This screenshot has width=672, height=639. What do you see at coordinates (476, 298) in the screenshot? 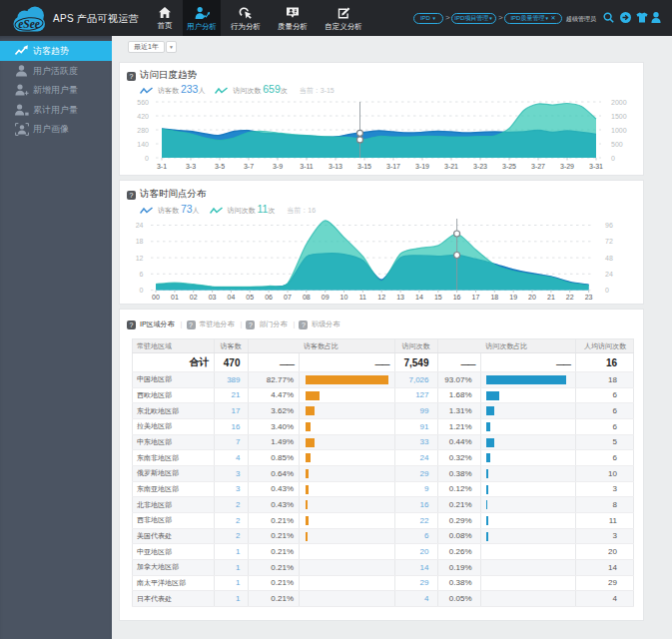
I see `svg-text: 17` at bounding box center [476, 298].